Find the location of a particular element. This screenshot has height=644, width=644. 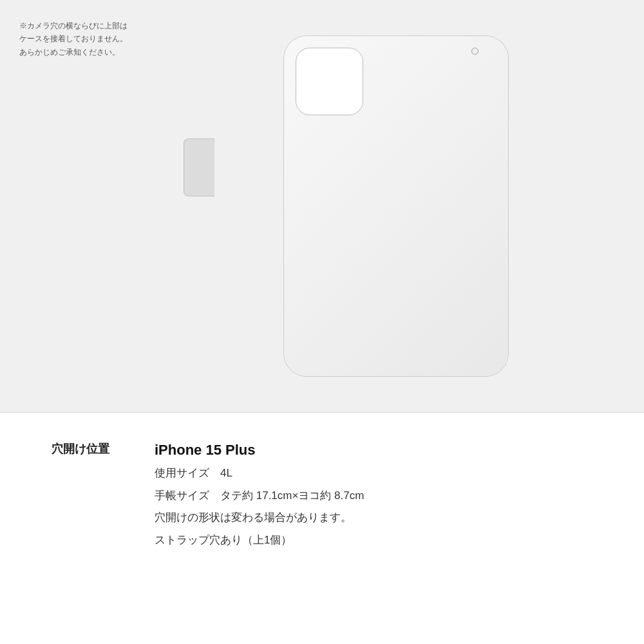

dimensions-label: 手帳サイズ タテ約 17.1cm×ヨコ約 8.7cm is located at coordinates (374, 496).